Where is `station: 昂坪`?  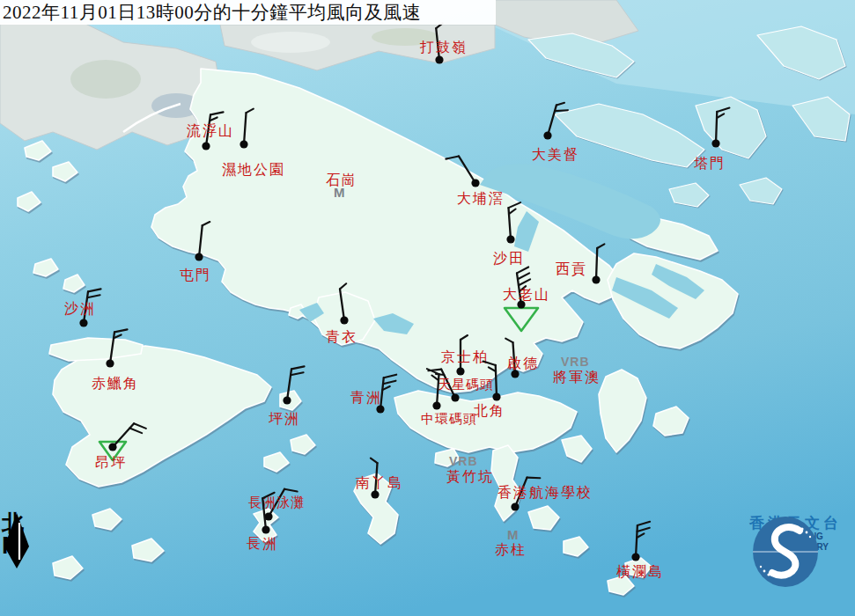 station: 昂坪 is located at coordinates (121, 445).